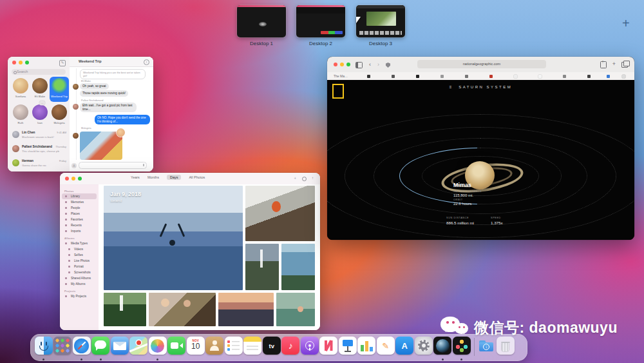 This screenshot has width=644, height=363. Describe the element at coordinates (79, 260) in the screenshot. I see `sidebar-item-live-photos: Live Photos` at that location.